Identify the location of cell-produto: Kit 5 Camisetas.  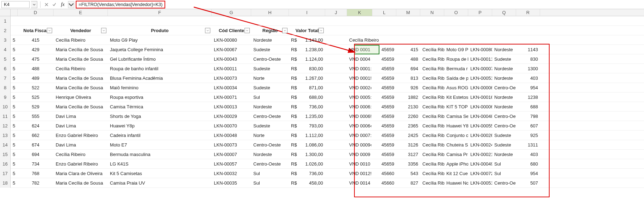
(160, 173).